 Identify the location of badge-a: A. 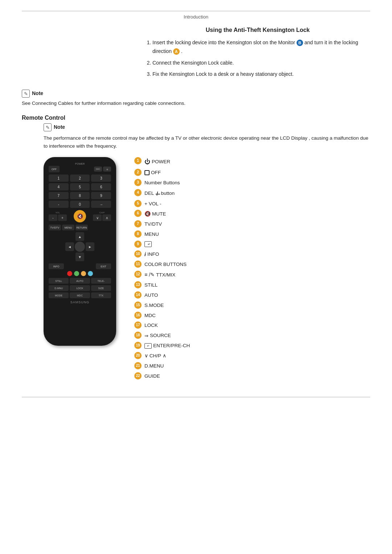
(176, 52).